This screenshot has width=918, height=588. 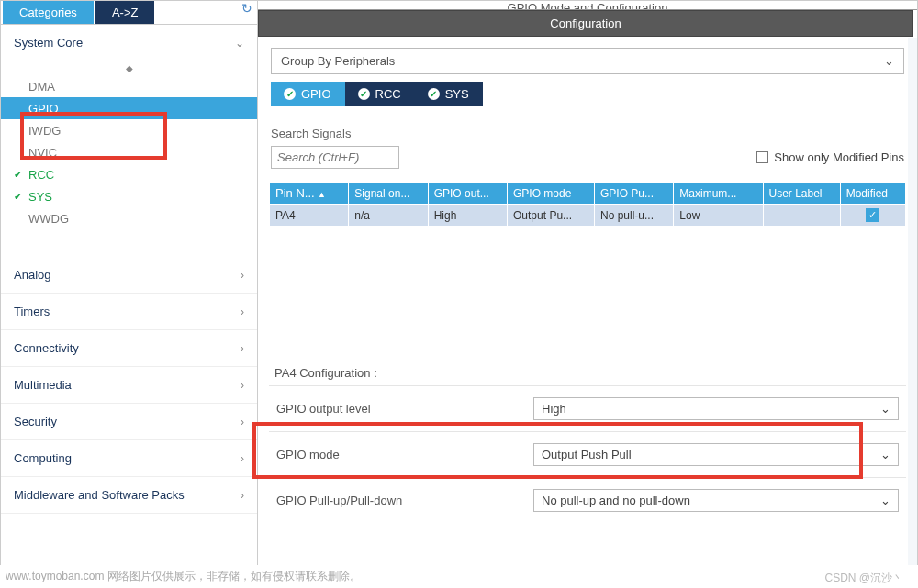 I want to click on sidebar-item-iwdg: IWDG, so click(x=129, y=130).